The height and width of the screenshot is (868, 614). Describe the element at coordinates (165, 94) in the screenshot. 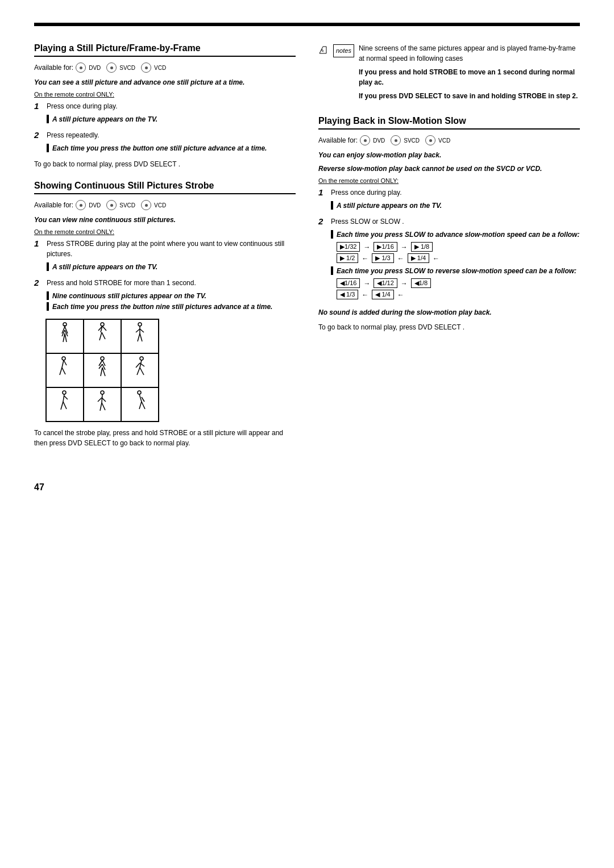

I see `remote-only-note-1: On the remote control ONLY:` at that location.